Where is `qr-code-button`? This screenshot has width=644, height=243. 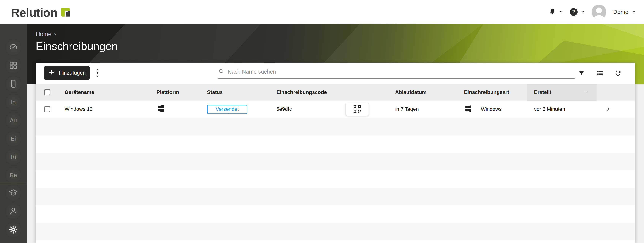 qr-code-button is located at coordinates (357, 109).